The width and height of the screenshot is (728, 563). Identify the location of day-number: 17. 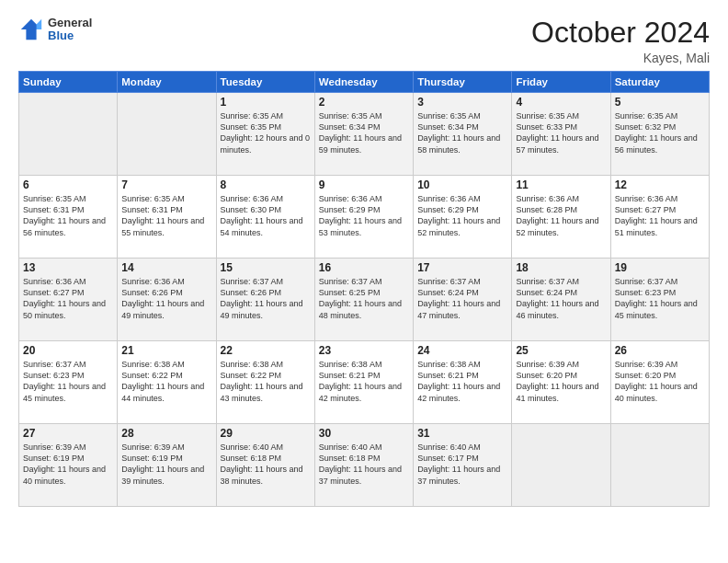
(462, 268).